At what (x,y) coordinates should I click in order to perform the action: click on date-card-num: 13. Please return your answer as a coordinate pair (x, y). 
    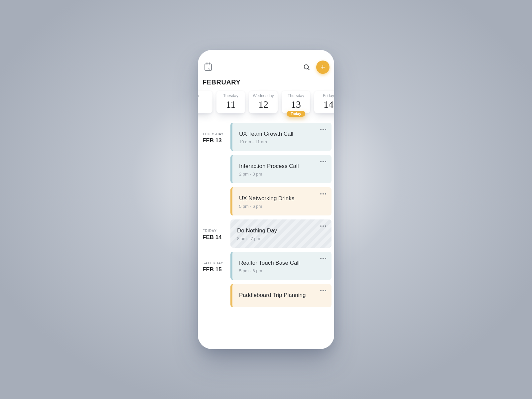
    Looking at the image, I should click on (296, 104).